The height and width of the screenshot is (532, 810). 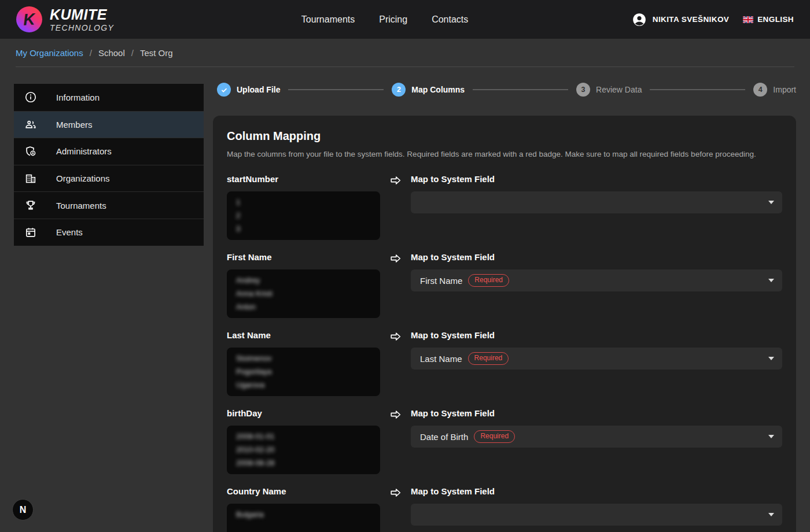 What do you see at coordinates (785, 90) in the screenshot?
I see `step-label: Import` at bounding box center [785, 90].